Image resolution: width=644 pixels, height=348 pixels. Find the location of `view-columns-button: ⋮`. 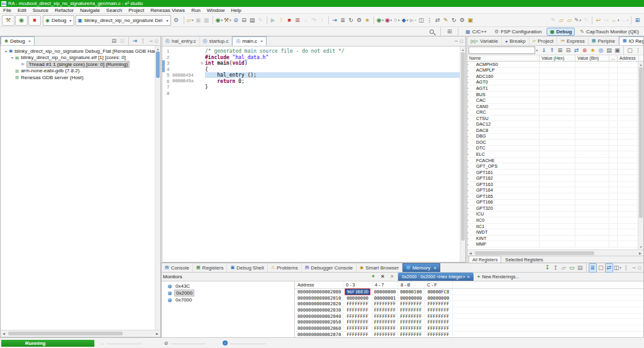

view-columns-button: ⋮ is located at coordinates (429, 20).